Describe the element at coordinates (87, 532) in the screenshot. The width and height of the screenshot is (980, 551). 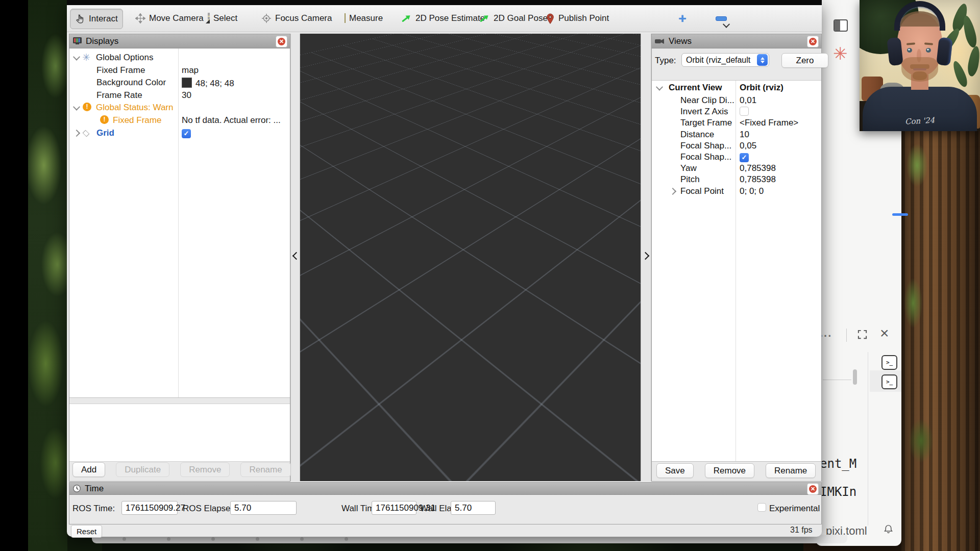
I see `reset-button: Reset` at that location.